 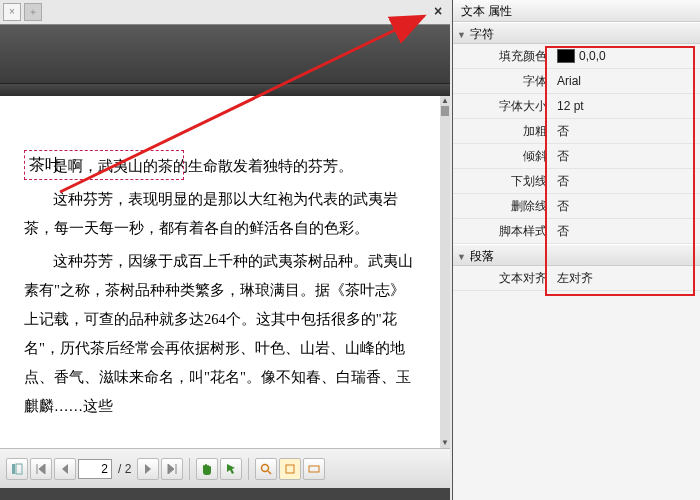 What do you see at coordinates (445, 101) in the screenshot?
I see `scroll-up-icon: ▲` at bounding box center [445, 101].